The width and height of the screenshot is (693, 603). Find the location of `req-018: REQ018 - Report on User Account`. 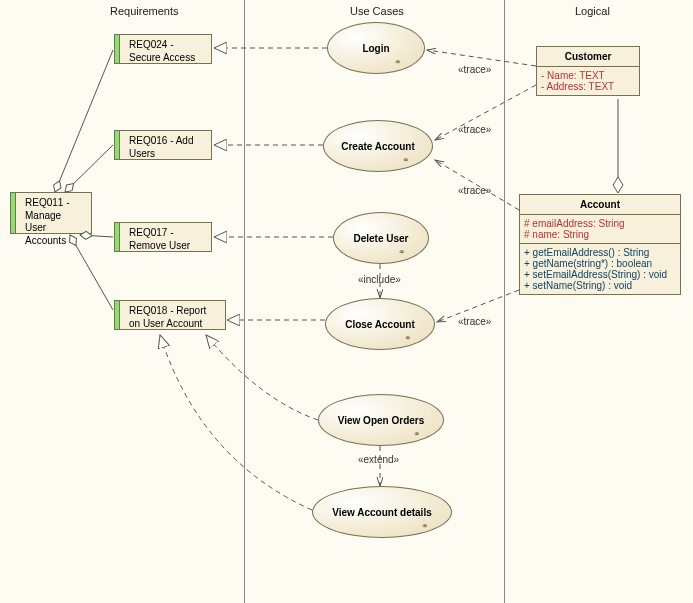

req-018: REQ018 - Report on User Account is located at coordinates (170, 315).